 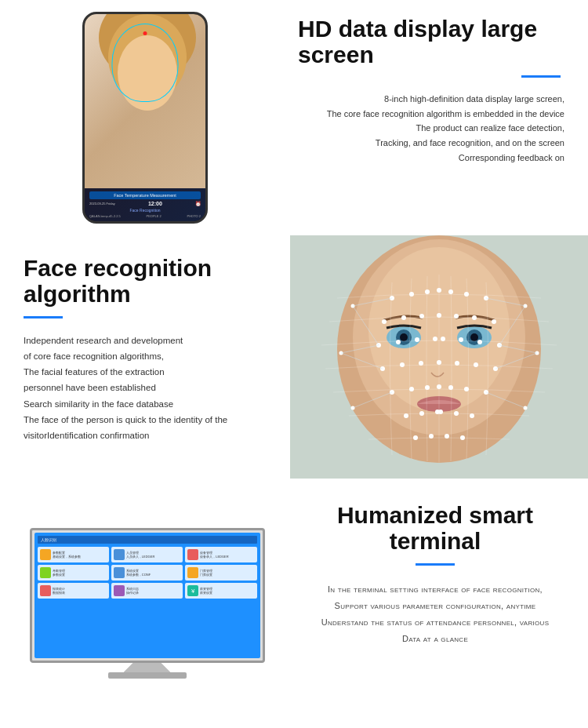 I want to click on monitor-item: 设备管理设备录入，LEDGER, so click(x=221, y=555).